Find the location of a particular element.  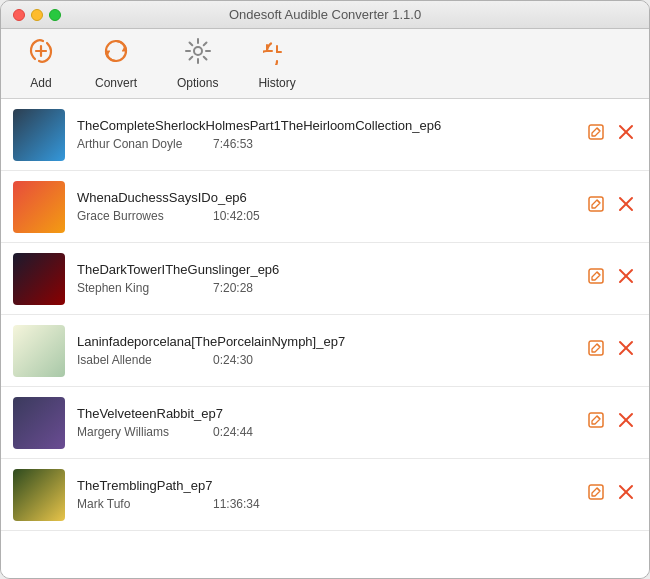

book-meta: Isabel Allende 0:24:30 is located at coordinates (325, 360).